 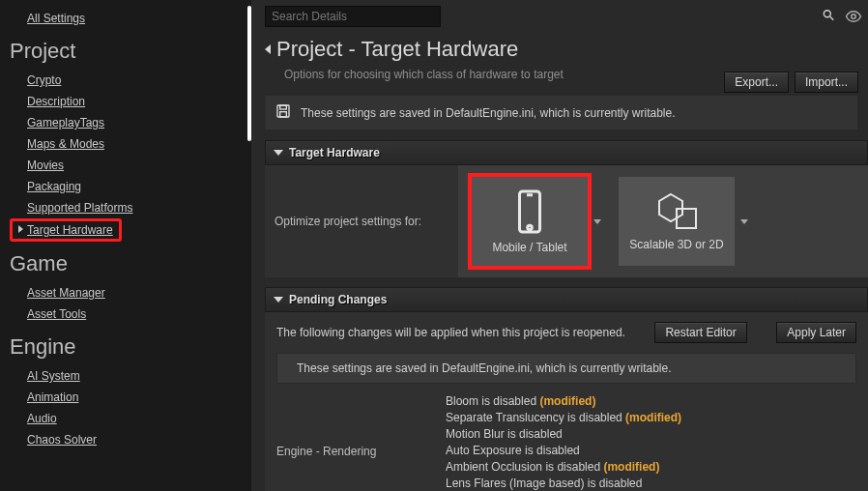 What do you see at coordinates (566, 368) in the screenshot?
I see `writable-notice-inner: These settings are saved in DefaultEngin…` at bounding box center [566, 368].